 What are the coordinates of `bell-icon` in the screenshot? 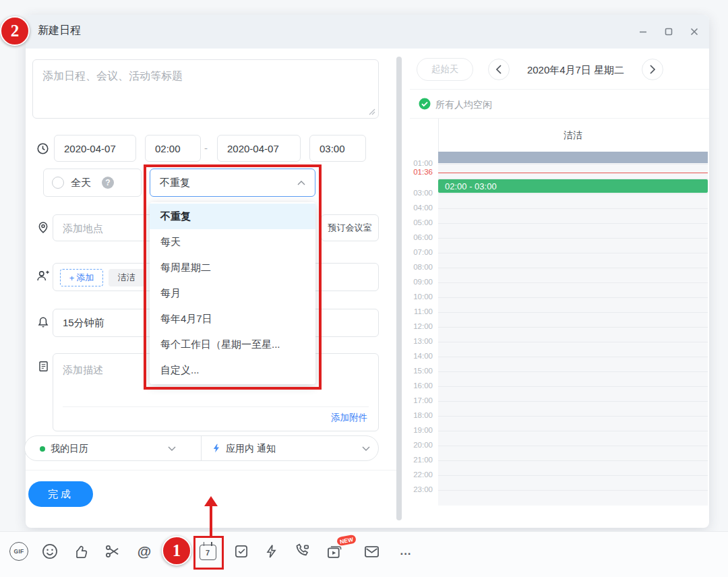 It's located at (43, 323).